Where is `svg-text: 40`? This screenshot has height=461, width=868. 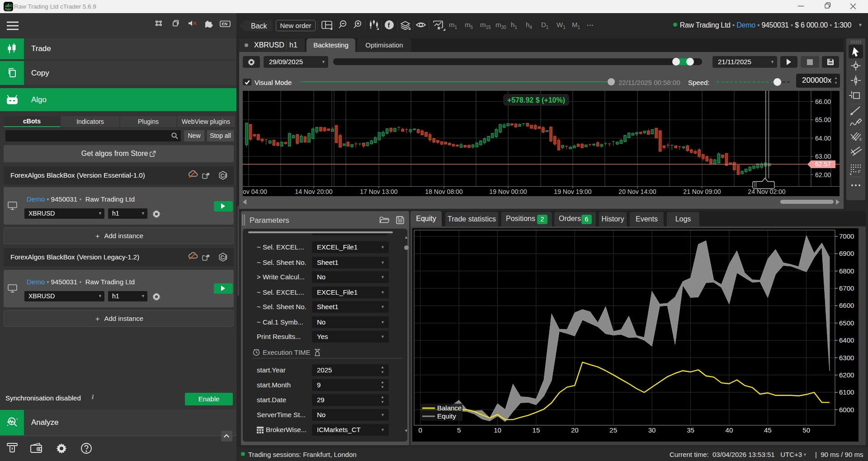
svg-text: 40 is located at coordinates (730, 430).